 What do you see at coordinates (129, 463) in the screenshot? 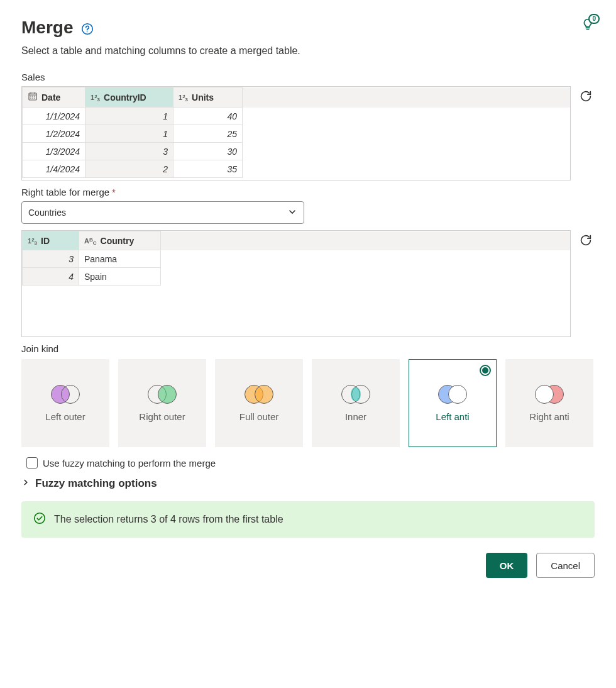
I see `fuzzy-match-label: Use fuzzy matching to perform the merge` at bounding box center [129, 463].